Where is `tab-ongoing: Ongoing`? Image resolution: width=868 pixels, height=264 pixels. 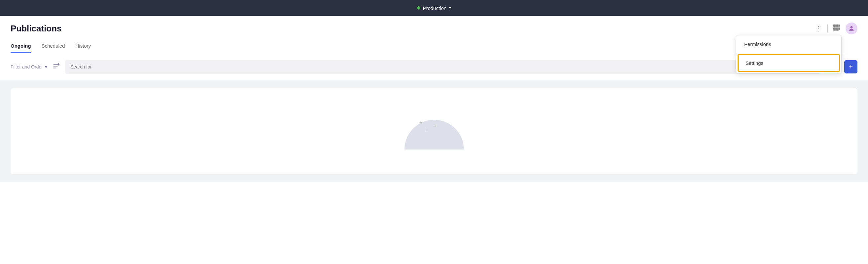 tab-ongoing: Ongoing is located at coordinates (21, 47).